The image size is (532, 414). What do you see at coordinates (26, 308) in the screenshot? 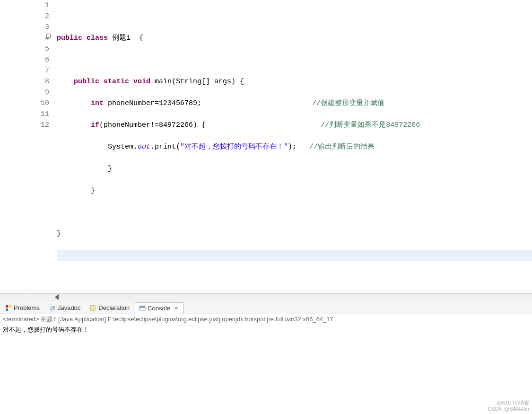
I see `tab-label: Problems` at bounding box center [26, 308].